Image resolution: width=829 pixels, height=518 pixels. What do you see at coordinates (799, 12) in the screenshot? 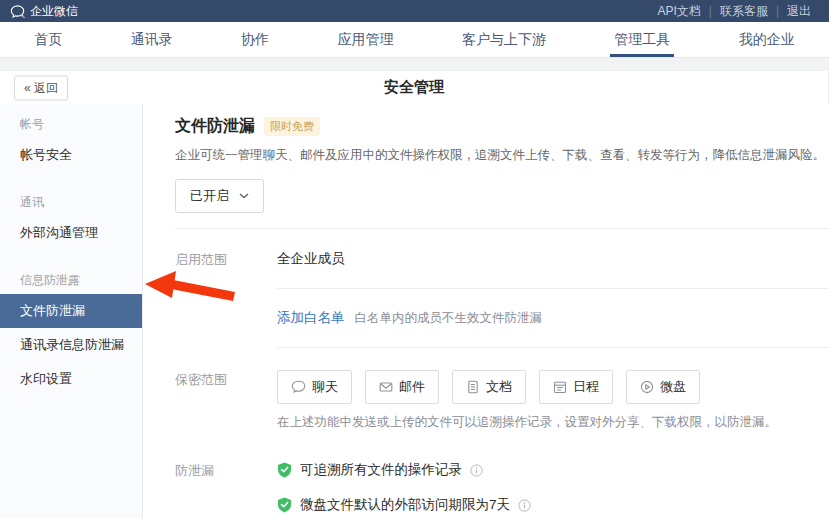
I see `logout-link: 退出` at bounding box center [799, 12].